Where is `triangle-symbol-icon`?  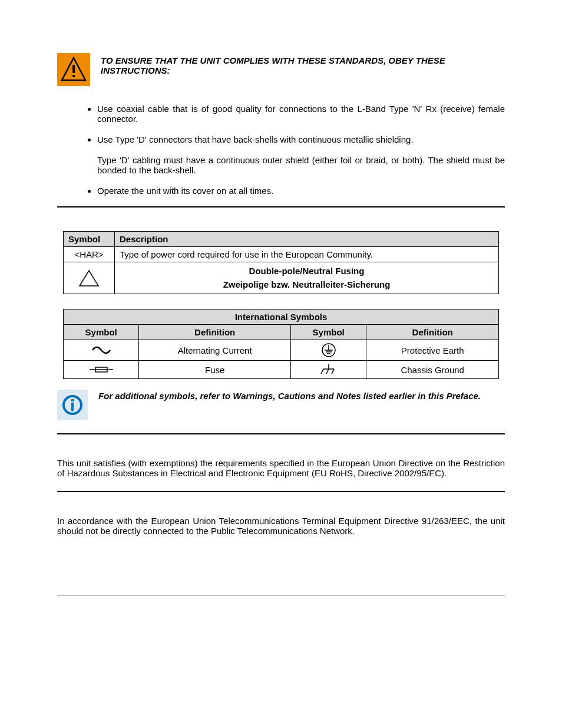 triangle-symbol-icon is located at coordinates (90, 278).